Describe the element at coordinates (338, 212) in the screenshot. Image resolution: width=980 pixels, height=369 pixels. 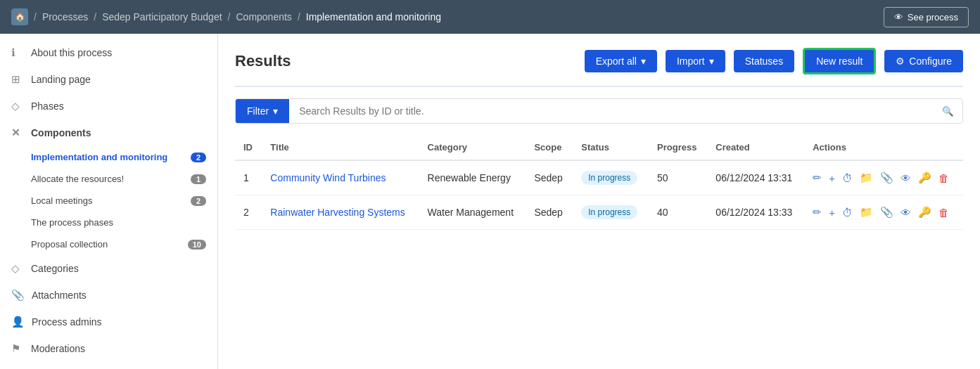
I see `result-link-2: Rainwater Harvesting Systems` at that location.